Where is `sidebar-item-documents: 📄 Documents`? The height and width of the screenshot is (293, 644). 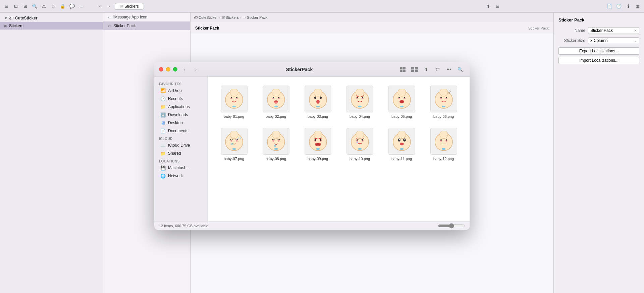
sidebar-item-documents: 📄 Documents is located at coordinates (181, 131).